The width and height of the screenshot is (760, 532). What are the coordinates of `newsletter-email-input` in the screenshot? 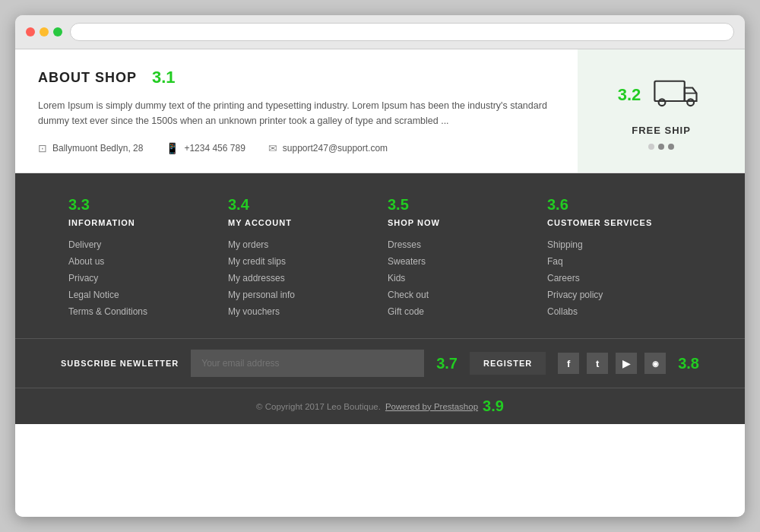 It's located at (307, 363).